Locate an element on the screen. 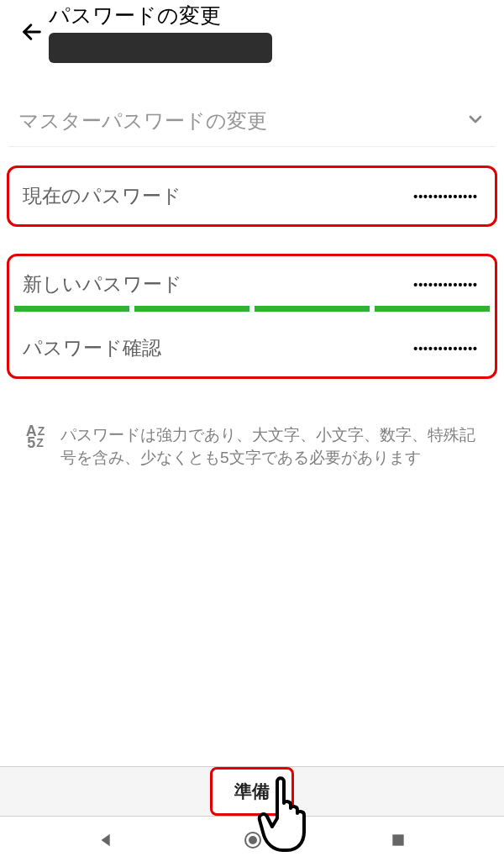  android-nav-bar is located at coordinates (252, 842).